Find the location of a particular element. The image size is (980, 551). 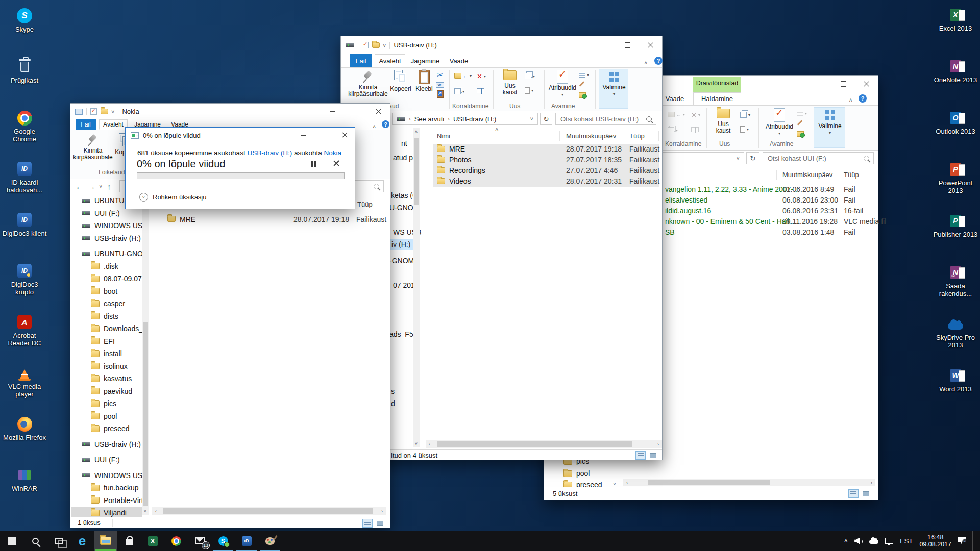

desktop-icon: N OneNote 2013 is located at coordinates (955, 81).